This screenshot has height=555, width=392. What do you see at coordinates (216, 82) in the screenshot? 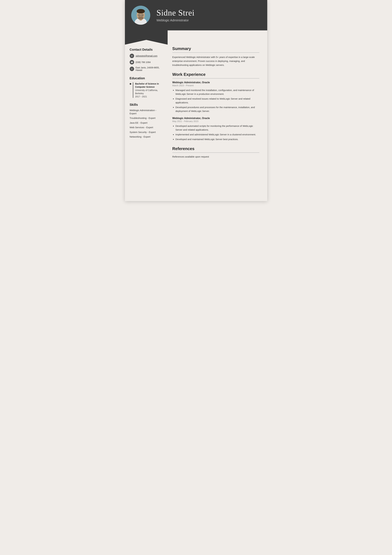
I see `job-title-0: Weblogic Administrator, Oracle` at bounding box center [216, 82].